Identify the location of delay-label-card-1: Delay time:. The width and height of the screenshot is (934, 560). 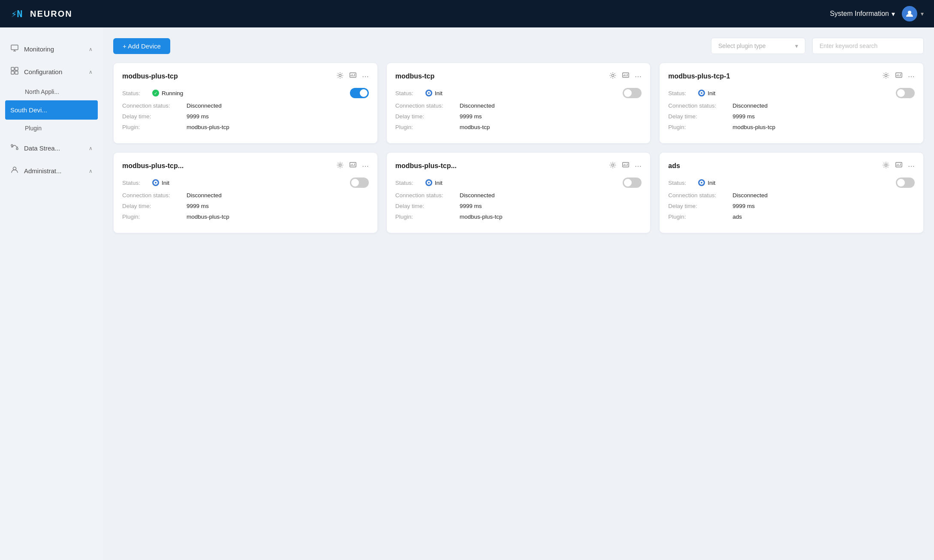
(154, 117).